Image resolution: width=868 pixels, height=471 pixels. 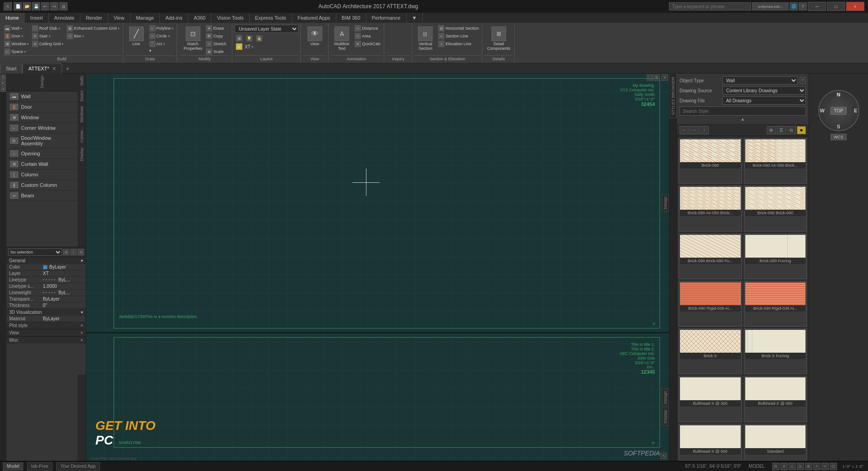 What do you see at coordinates (684, 130) in the screenshot?
I see `styles-back-btn: ←` at bounding box center [684, 130].